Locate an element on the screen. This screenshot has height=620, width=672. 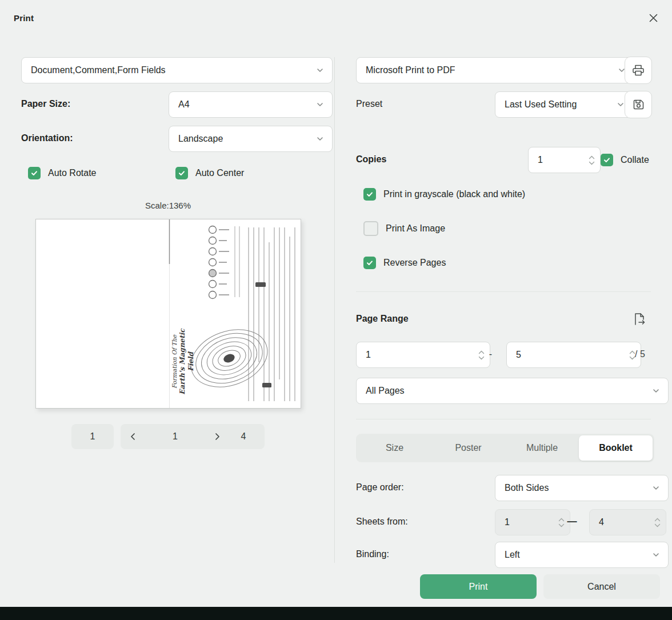
last-page-label: 4 is located at coordinates (243, 437).